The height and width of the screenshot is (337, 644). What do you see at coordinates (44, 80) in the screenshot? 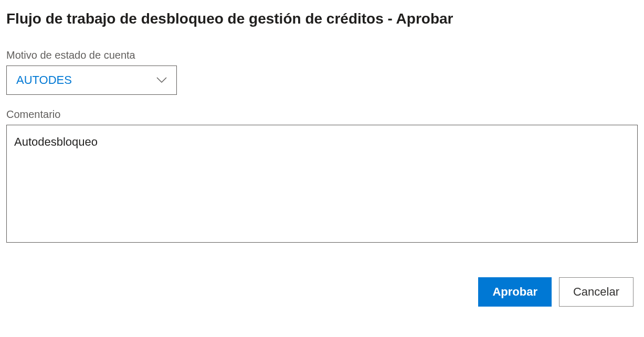
I see `reason-dropdown-value: AUTODES` at bounding box center [44, 80].